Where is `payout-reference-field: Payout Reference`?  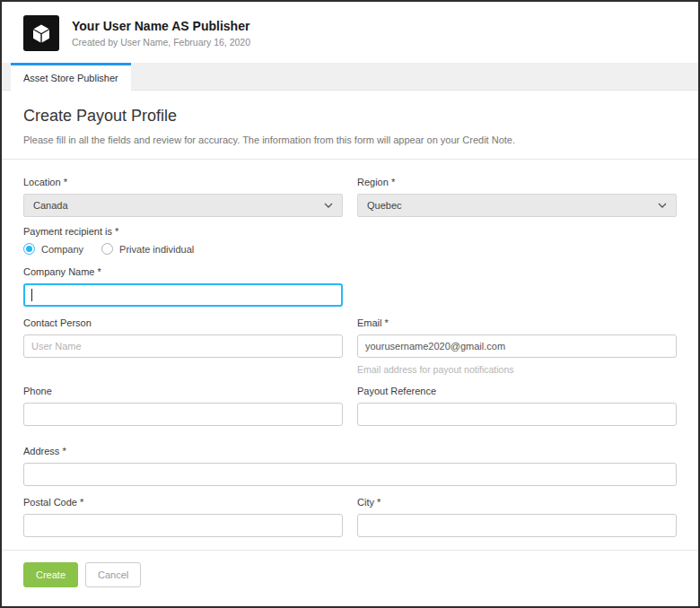 payout-reference-field: Payout Reference is located at coordinates (517, 405).